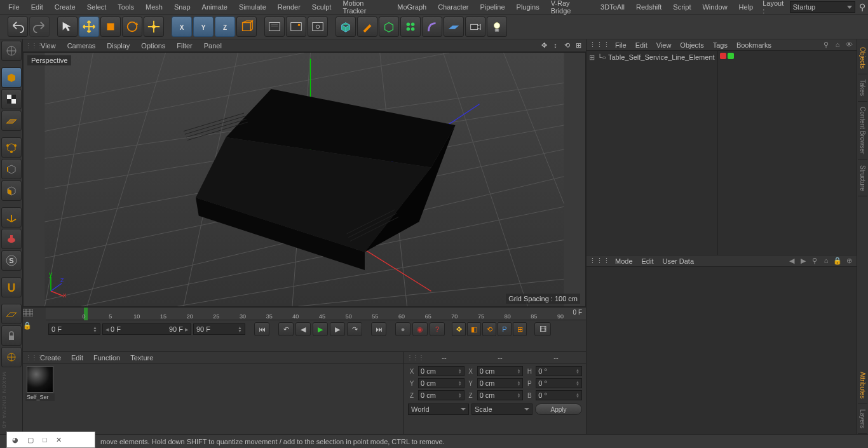  Describe the element at coordinates (203, 27) in the screenshot. I see `y-axis-lock: Y` at that location.